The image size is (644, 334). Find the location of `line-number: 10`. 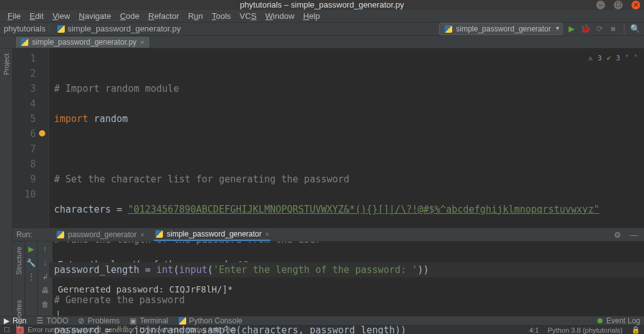

line-number: 10 is located at coordinates (24, 194).